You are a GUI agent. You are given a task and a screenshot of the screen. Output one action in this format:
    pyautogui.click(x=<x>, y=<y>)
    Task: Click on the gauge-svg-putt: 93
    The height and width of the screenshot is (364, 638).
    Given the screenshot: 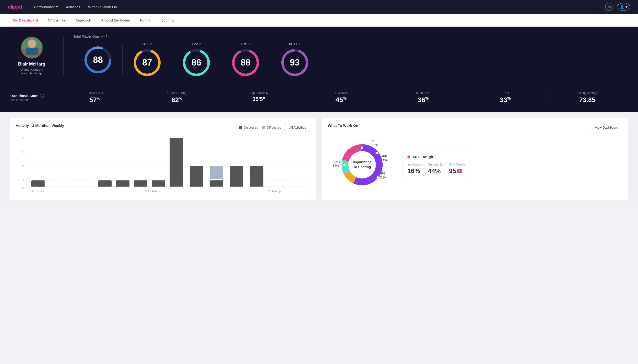 What is the action you would take?
    pyautogui.click(x=295, y=62)
    